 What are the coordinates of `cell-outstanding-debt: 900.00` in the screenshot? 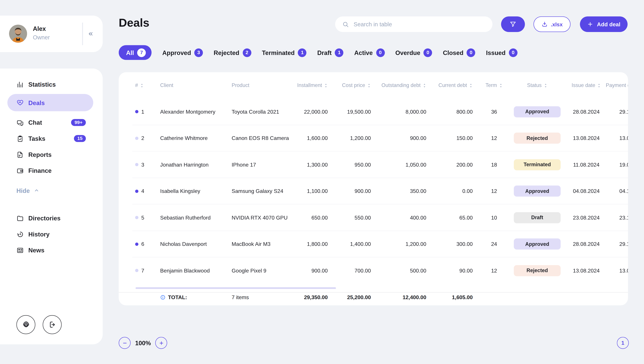 It's located at (399, 138).